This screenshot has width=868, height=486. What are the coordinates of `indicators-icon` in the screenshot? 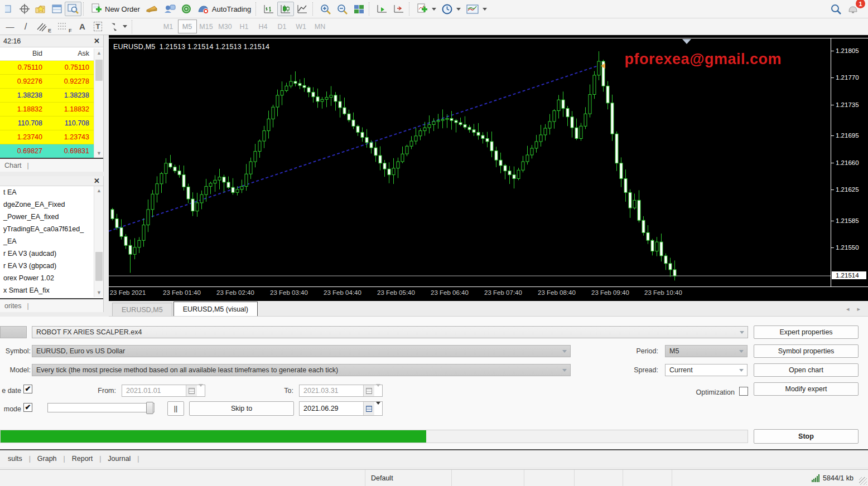 It's located at (426, 9).